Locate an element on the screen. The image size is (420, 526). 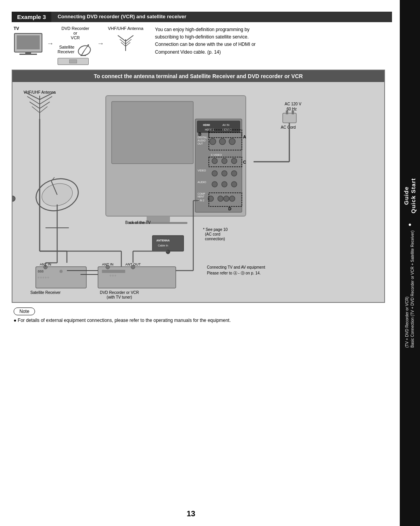
dvd-box-small is located at coordinates (73, 61).